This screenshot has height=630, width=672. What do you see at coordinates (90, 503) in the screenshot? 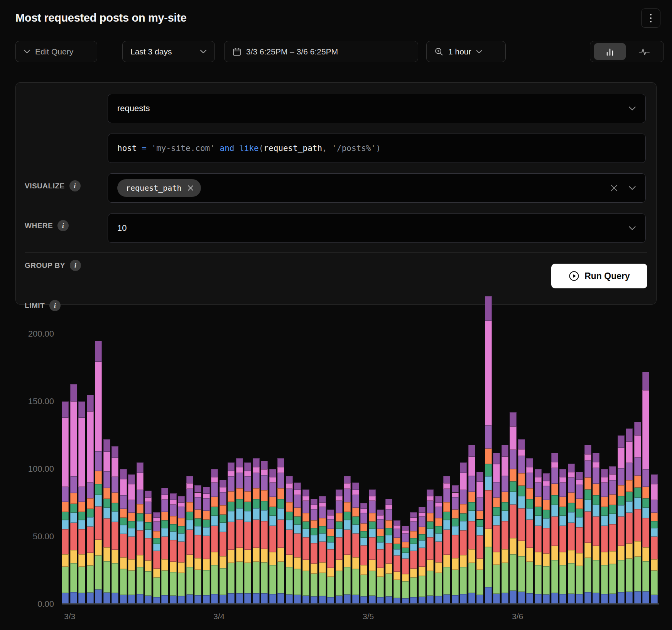
I see `bar-segment-series-orange` at bounding box center [90, 503].